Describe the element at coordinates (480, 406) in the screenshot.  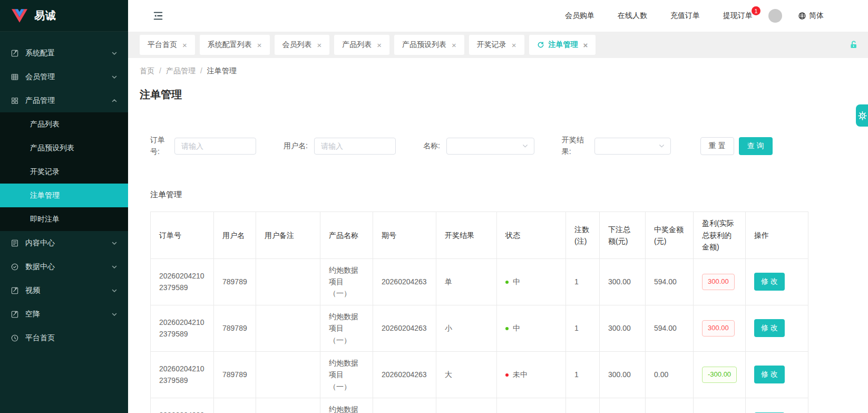
I see `table-row: 202602042002174899789789约炮数据项目（三）2026020…` at that location.